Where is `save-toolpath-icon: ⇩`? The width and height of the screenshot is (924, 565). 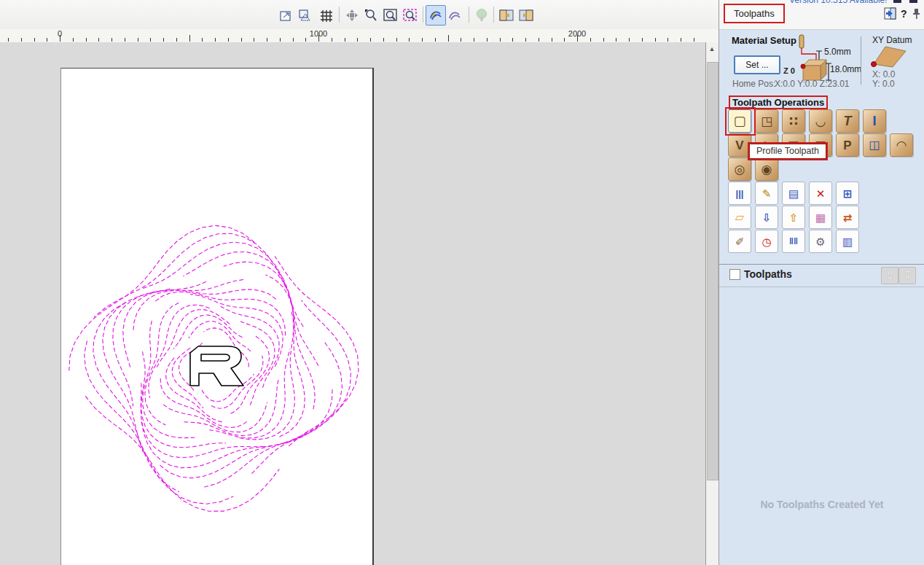
save-toolpath-icon: ⇩ is located at coordinates (767, 217).